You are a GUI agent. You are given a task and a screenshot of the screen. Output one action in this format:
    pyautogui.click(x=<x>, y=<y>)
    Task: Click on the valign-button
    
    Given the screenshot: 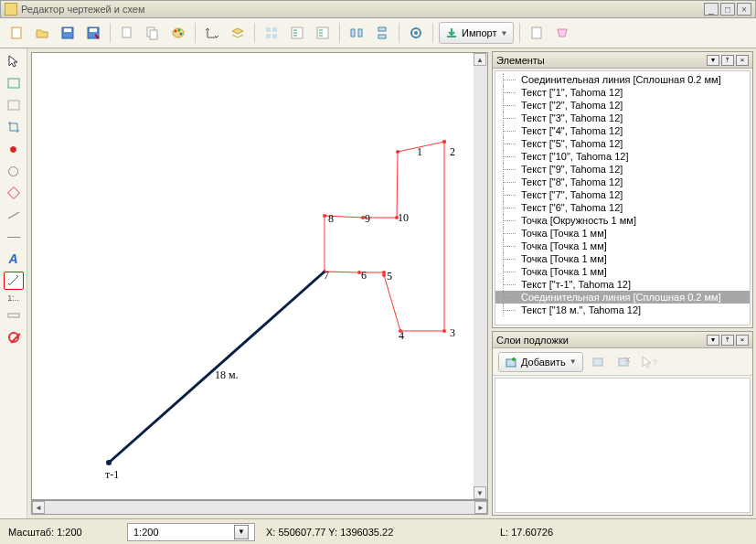 What is the action you would take?
    pyautogui.click(x=382, y=33)
    